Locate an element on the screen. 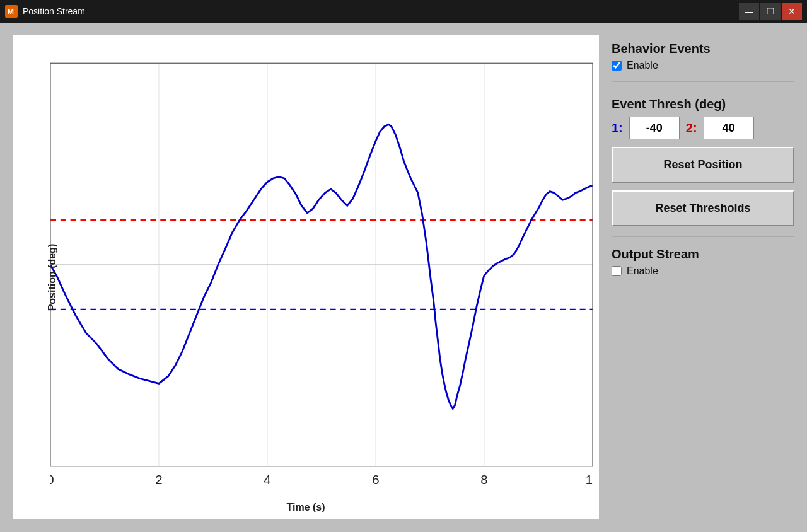 This screenshot has width=807, height=532. svg-text: 6 is located at coordinates (376, 479).